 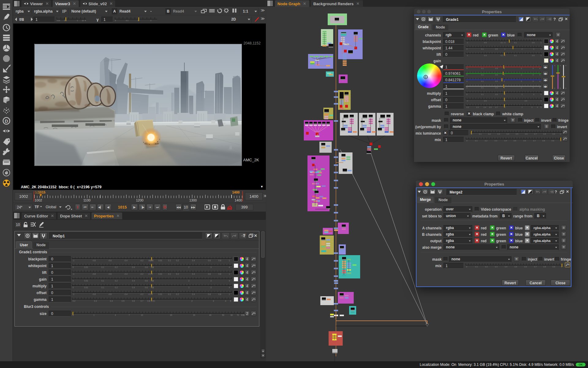 What do you see at coordinates (7, 121) in the screenshot?
I see `svg-text: D` at bounding box center [7, 121].